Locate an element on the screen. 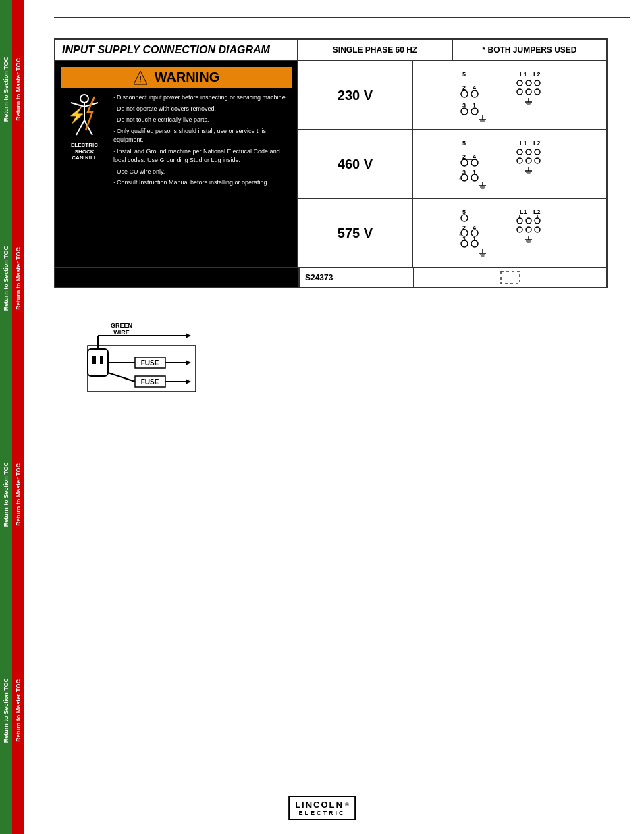  sidebar: Return to Section TOC Return to Master T… is located at coordinates (20, 417).